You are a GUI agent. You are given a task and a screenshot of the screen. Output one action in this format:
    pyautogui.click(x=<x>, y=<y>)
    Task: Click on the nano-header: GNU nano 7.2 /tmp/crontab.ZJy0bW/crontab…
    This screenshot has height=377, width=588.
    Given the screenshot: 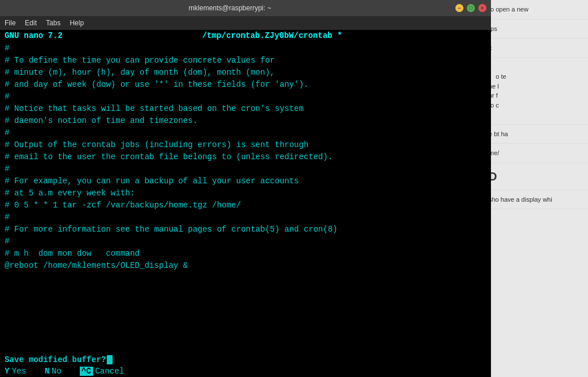 What is the action you would take?
    pyautogui.click(x=246, y=36)
    